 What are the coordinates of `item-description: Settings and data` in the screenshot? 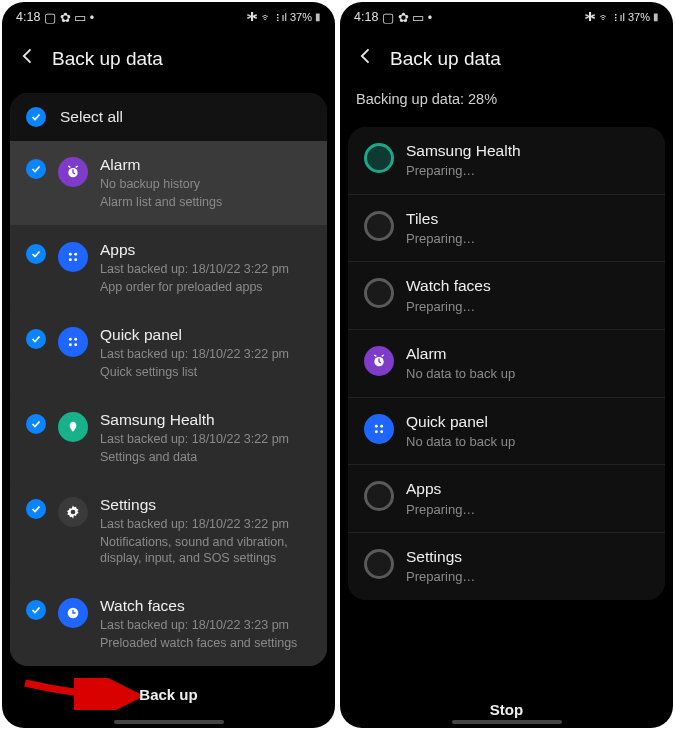 It's located at (206, 458).